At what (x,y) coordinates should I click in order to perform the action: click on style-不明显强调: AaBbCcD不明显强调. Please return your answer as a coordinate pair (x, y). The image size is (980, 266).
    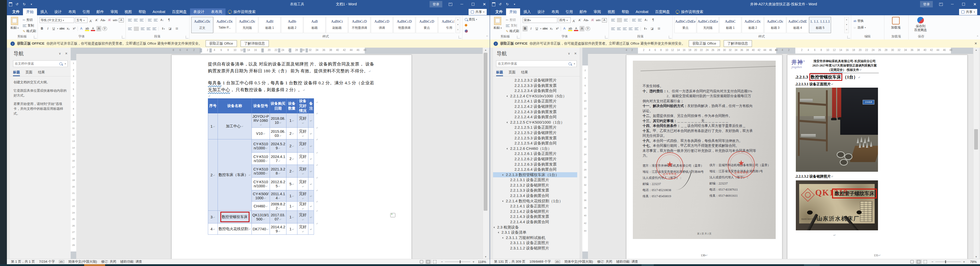
    Looking at the image, I should click on (360, 25).